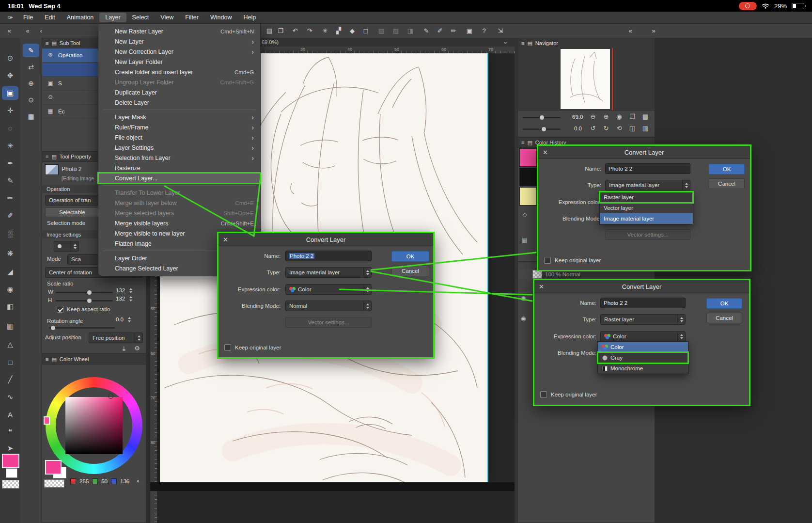 The image size is (812, 523). Describe the element at coordinates (83, 309) in the screenshot. I see `keep-aspect-row: Keep aspect ratio` at that location.